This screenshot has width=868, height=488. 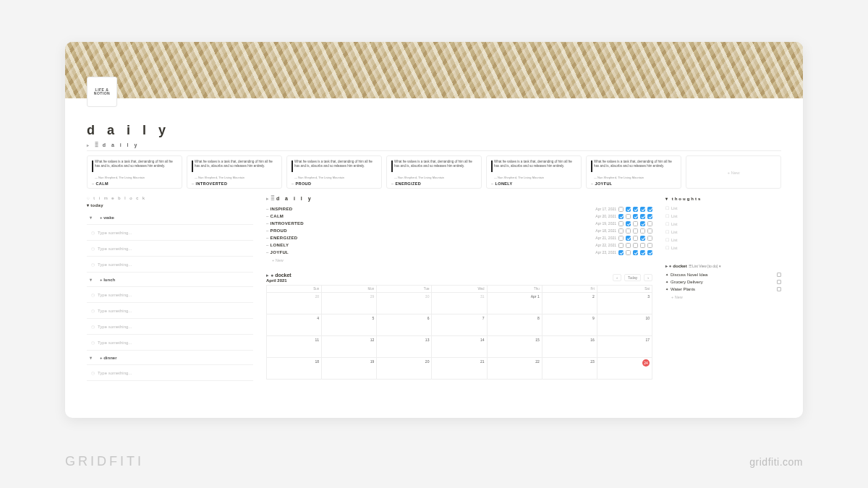 I want to click on calendar-cell: 13, so click(x=404, y=347).